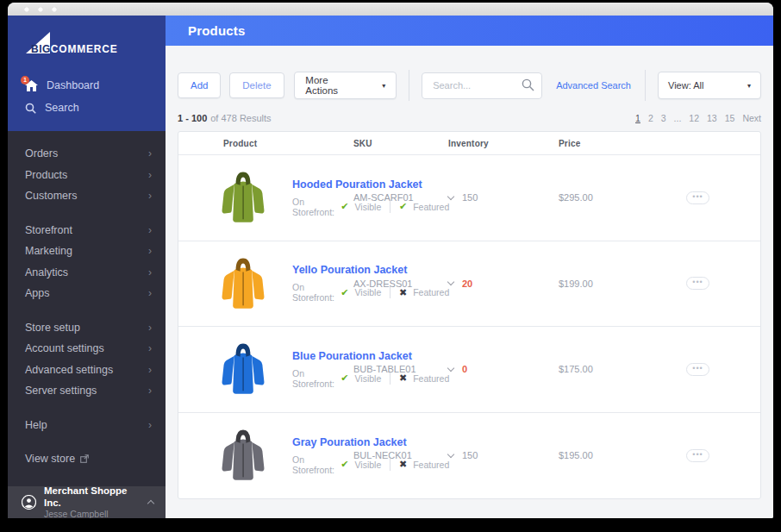  I want to click on nav-item-label: Help, so click(36, 425).